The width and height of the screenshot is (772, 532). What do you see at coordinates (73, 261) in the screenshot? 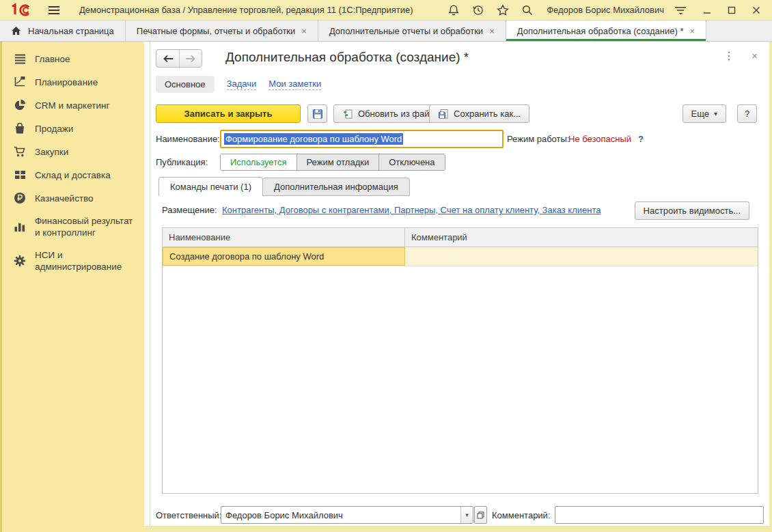
I see `sidebar-item-nsi-admin: НСИ и администрирование` at bounding box center [73, 261].